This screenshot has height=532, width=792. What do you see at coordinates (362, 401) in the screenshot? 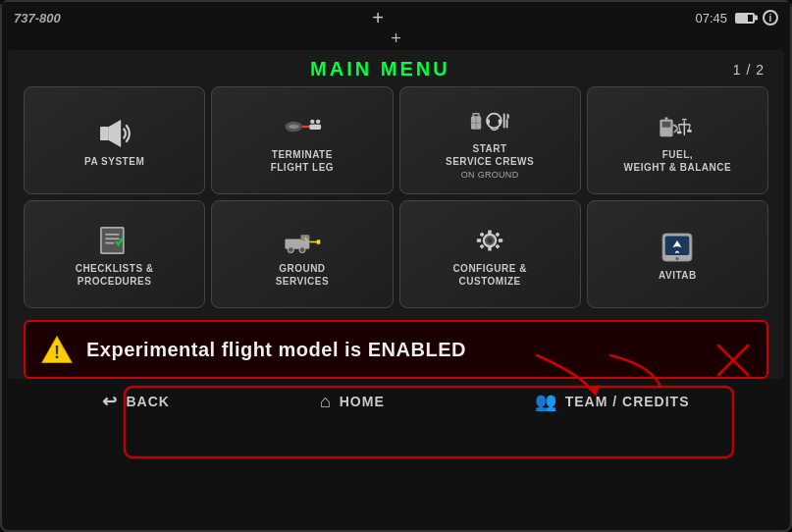
I see `home-label: HOME` at bounding box center [362, 401].